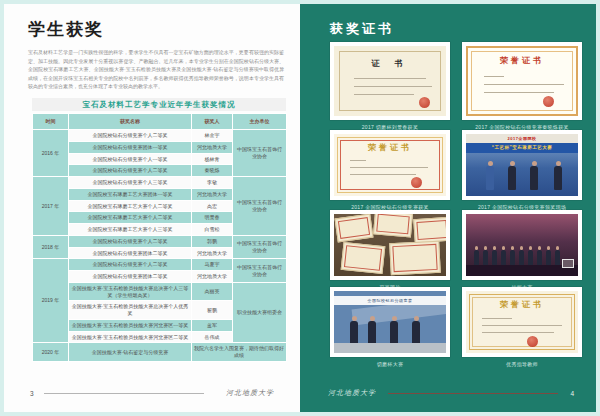 This screenshot has height=416, width=600. I want to click on winner-cell: 林金宇, so click(212, 136).